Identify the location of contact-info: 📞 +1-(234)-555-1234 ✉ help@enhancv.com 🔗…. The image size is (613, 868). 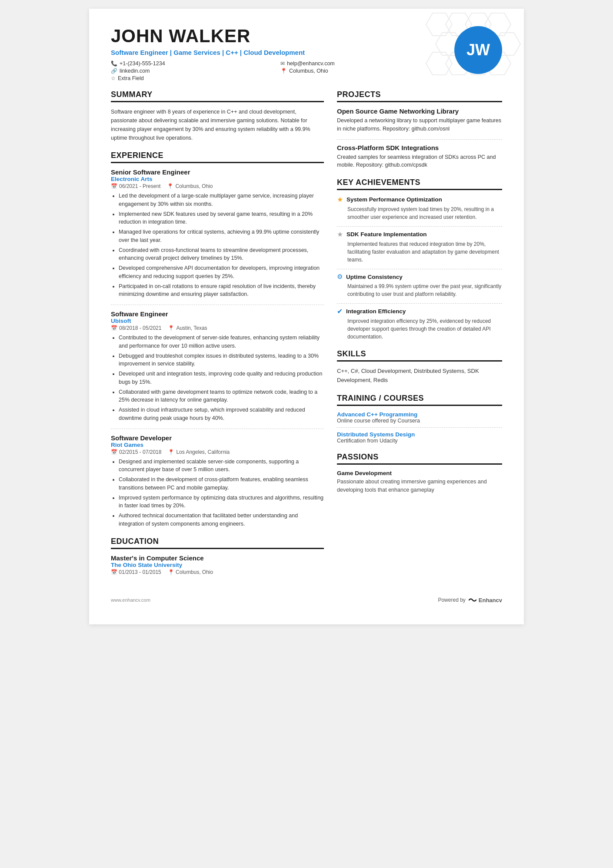
(276, 71).